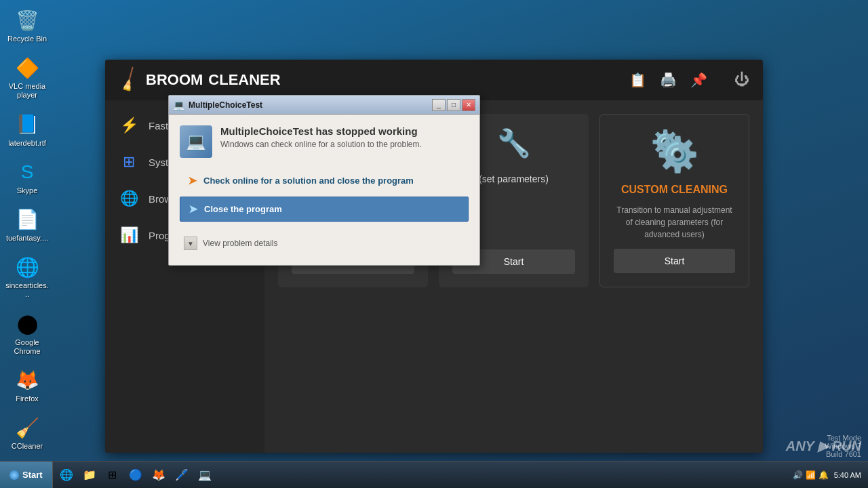  I want to click on details-expand-arrow: ▼, so click(191, 243).